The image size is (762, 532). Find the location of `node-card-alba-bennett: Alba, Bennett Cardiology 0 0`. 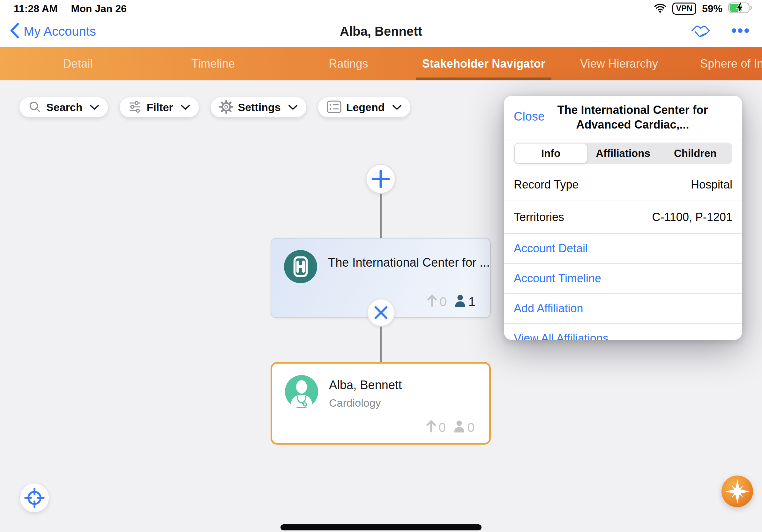

node-card-alba-bennett: Alba, Bennett Cardiology 0 0 is located at coordinates (381, 403).